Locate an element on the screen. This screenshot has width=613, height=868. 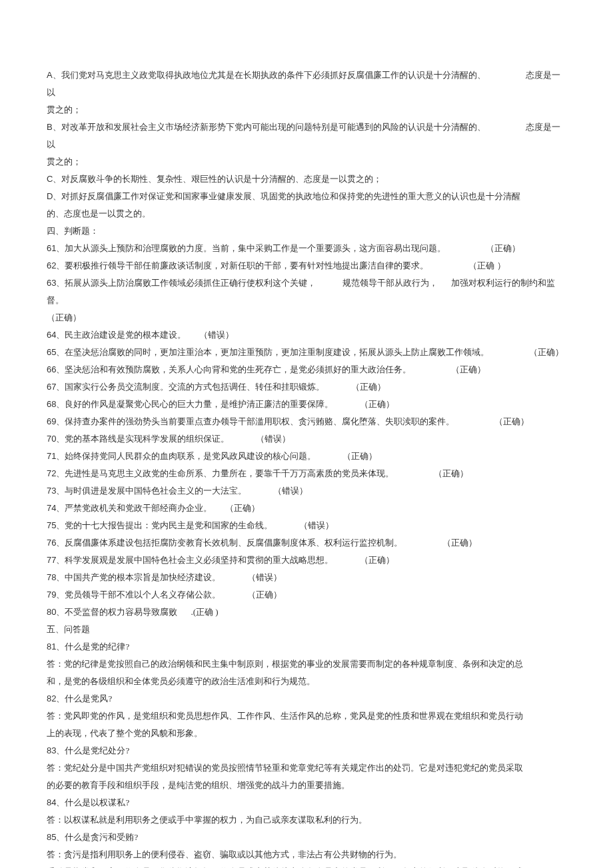
text-segment: 的、态度也是一以贯之的。 is located at coordinates (99, 213).